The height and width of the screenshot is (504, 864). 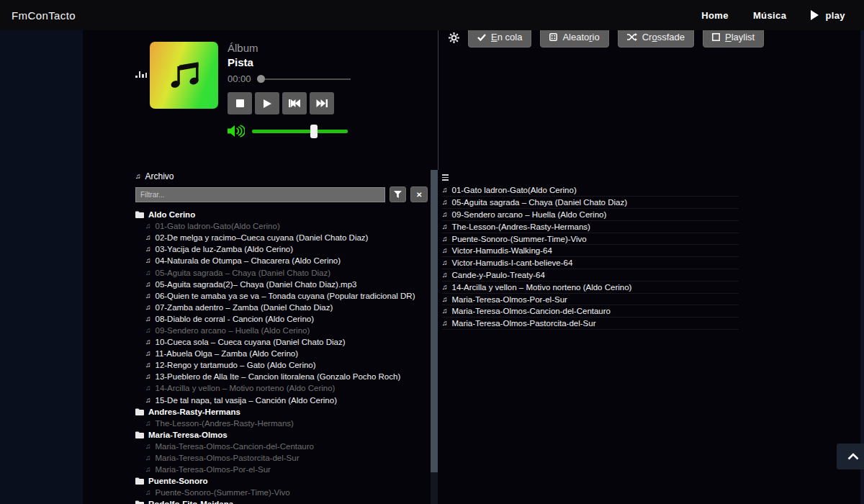 I want to click on speaker-icon, so click(x=236, y=131).